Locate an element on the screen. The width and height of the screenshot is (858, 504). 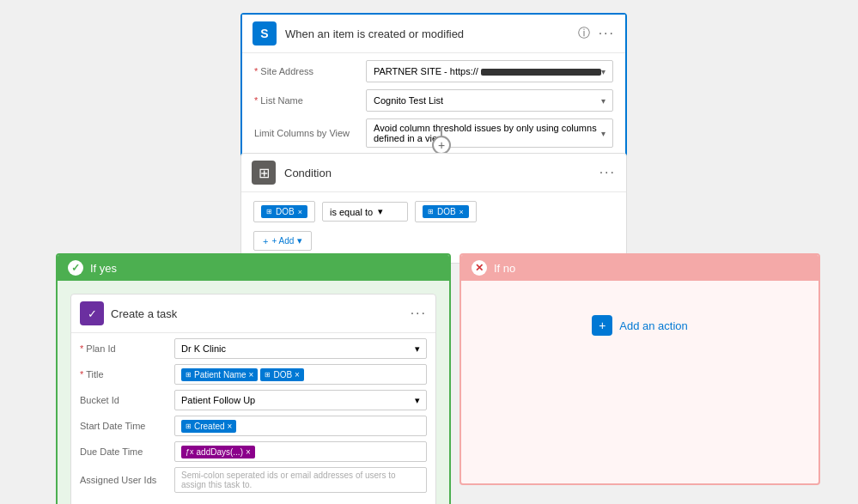
task-body: Plan Id Dr K Clinic ▾ Title ⊞ Patient Na… is located at coordinates (253, 418).